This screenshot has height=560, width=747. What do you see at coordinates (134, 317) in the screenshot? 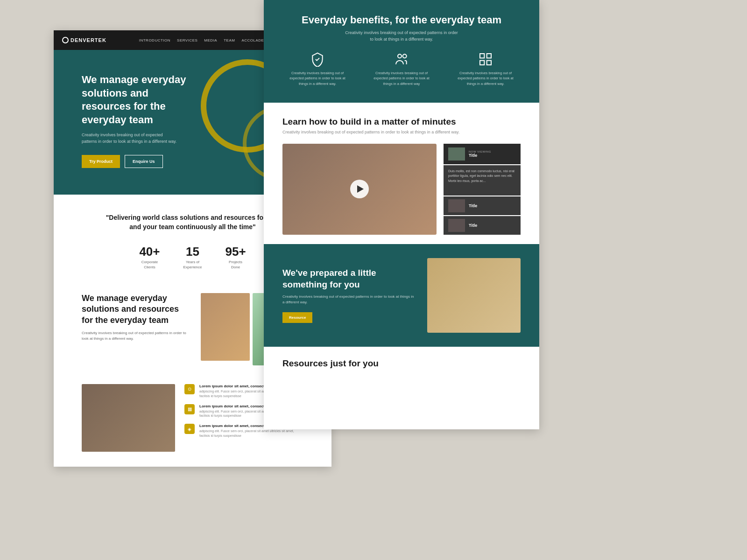
I see `manage-text: We manage everyday solutions and resourc…` at bounding box center [134, 317].